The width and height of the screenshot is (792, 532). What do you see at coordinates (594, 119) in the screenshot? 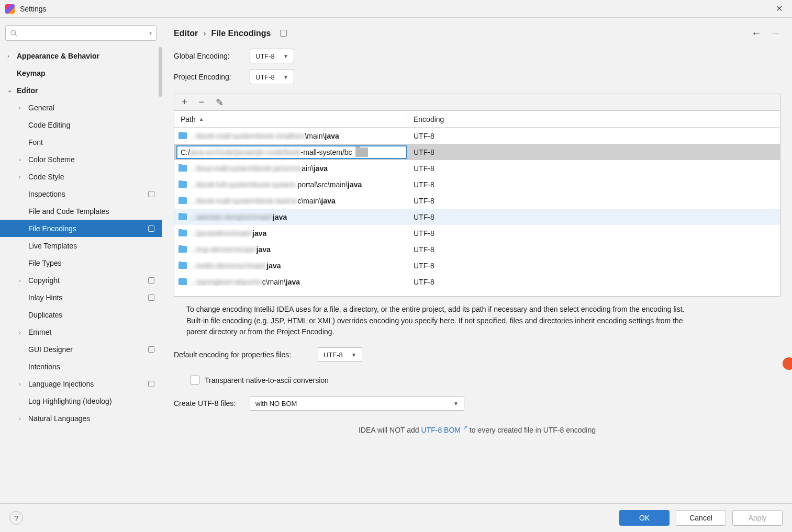
I see `column-encoding: Encoding` at bounding box center [594, 119].